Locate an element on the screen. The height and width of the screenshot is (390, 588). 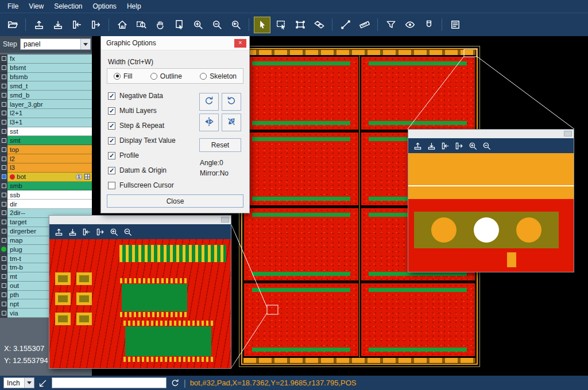
option-fullscreen-cursor: Fullscreen Cursor is located at coordinates (142, 185).